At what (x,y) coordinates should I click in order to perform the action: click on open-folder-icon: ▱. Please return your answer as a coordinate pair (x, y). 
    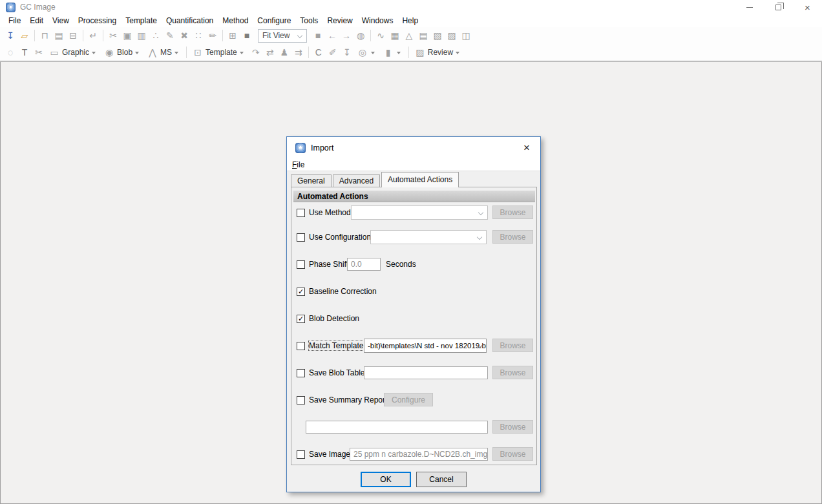
    Looking at the image, I should click on (25, 36).